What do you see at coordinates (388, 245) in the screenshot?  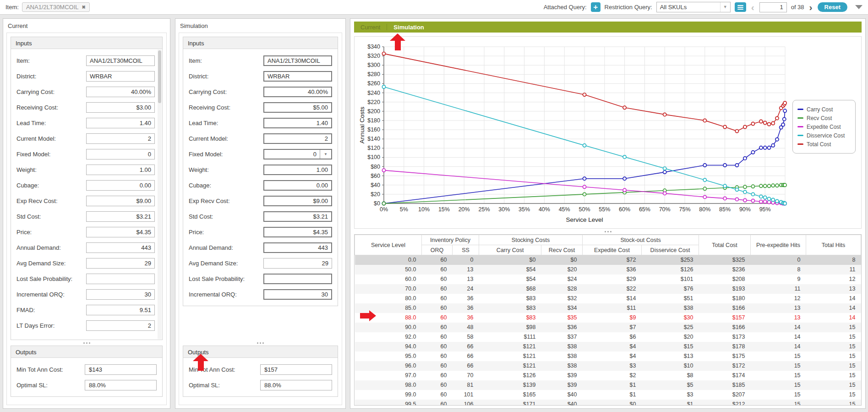 I see `col-header-service-level: Service Level` at bounding box center [388, 245].